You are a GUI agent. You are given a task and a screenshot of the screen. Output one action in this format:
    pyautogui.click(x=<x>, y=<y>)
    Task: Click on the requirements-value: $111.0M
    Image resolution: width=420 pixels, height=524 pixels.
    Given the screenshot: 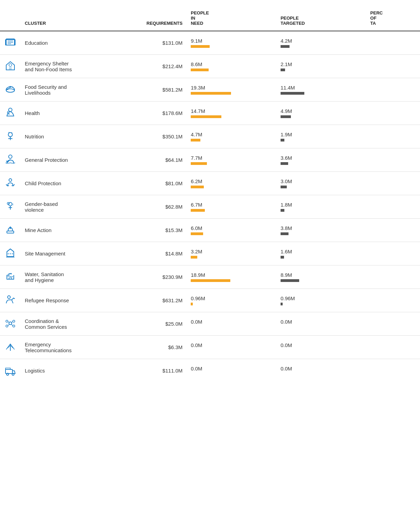 What is the action you would take?
    pyautogui.click(x=153, y=371)
    